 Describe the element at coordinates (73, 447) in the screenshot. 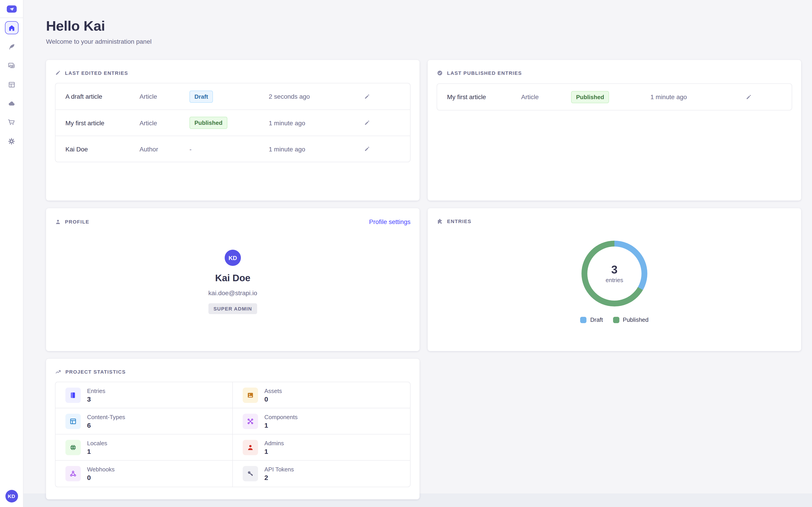

I see `globe-icon` at that location.